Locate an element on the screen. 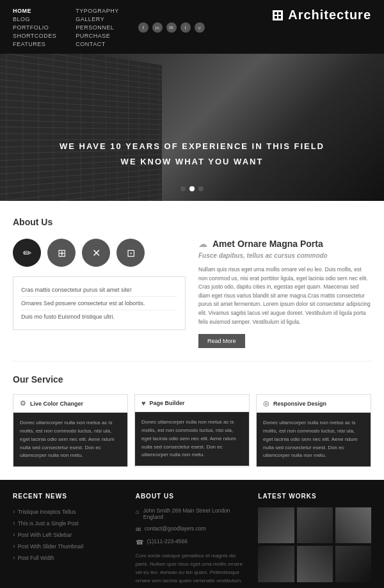 Image resolution: width=384 pixels, height=588 pixels. icon-edit: ✏ is located at coordinates (27, 253).